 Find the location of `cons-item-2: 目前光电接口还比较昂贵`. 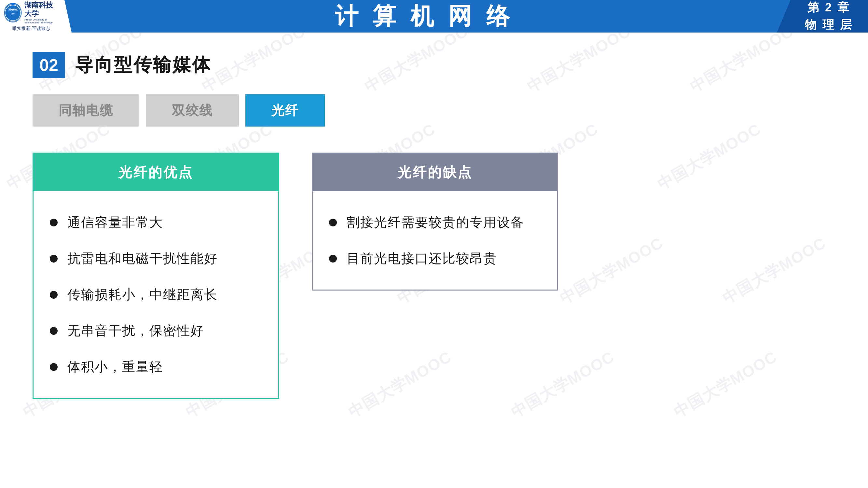

cons-item-2: 目前光电接口还比较昂贵 is located at coordinates (435, 259).